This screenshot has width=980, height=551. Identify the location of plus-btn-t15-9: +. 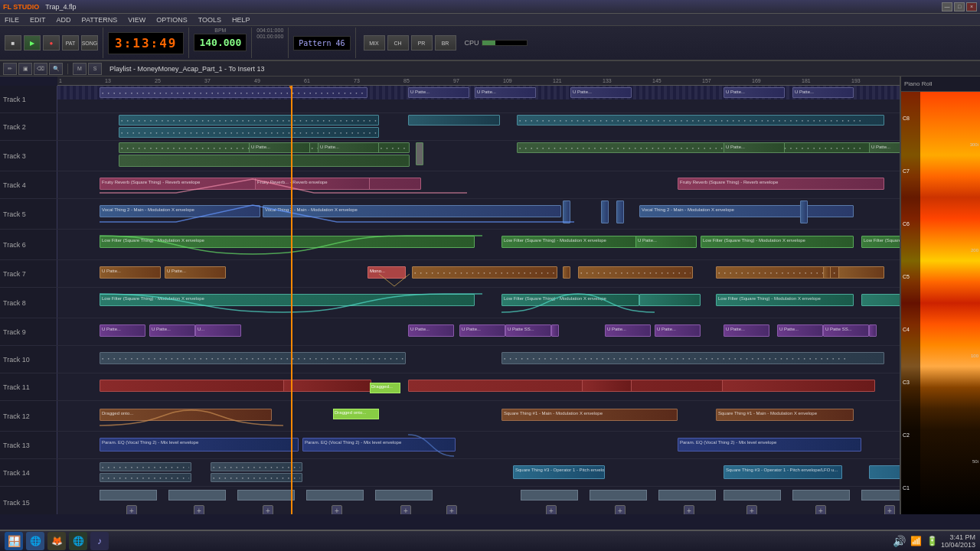
(689, 510).